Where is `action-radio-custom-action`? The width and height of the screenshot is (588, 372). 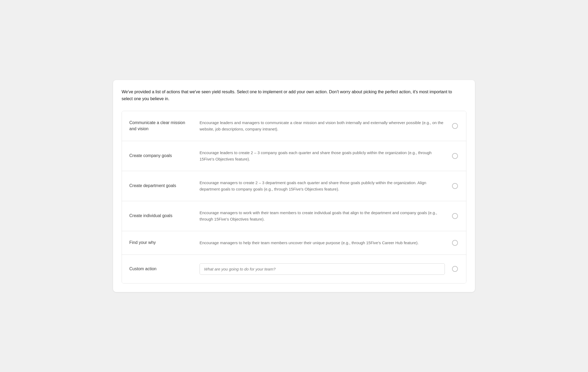 action-radio-custom-action is located at coordinates (455, 269).